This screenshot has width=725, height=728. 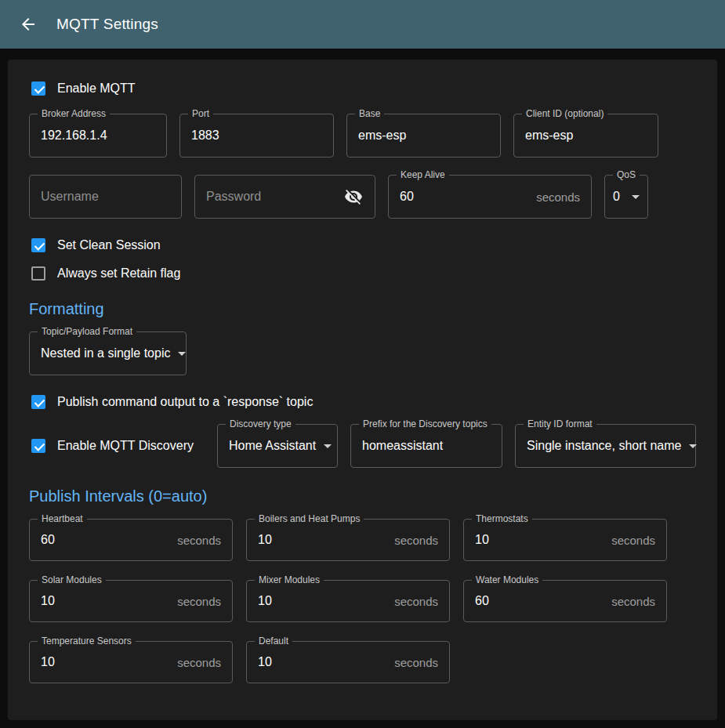 I want to click on formatting-heading: Formatting, so click(x=362, y=309).